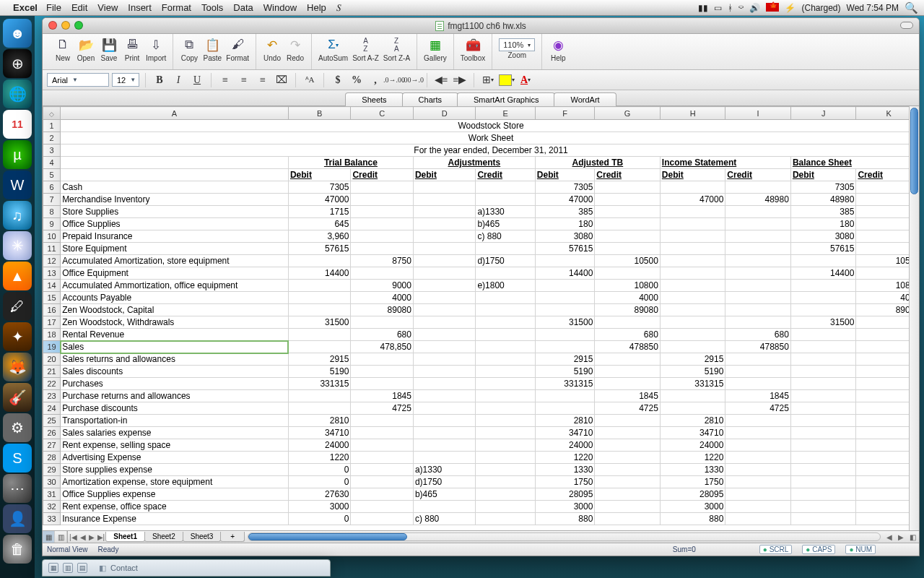  I want to click on row-header: 31, so click(52, 494).